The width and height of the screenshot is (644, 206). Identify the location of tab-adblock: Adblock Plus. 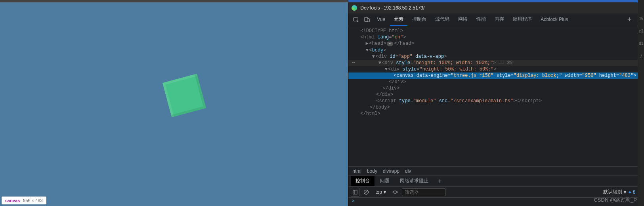
(554, 20).